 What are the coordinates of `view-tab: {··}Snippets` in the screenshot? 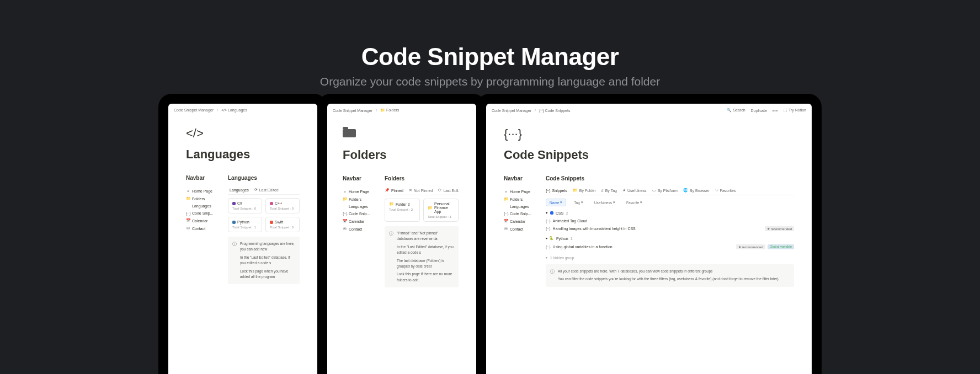 It's located at (556, 192).